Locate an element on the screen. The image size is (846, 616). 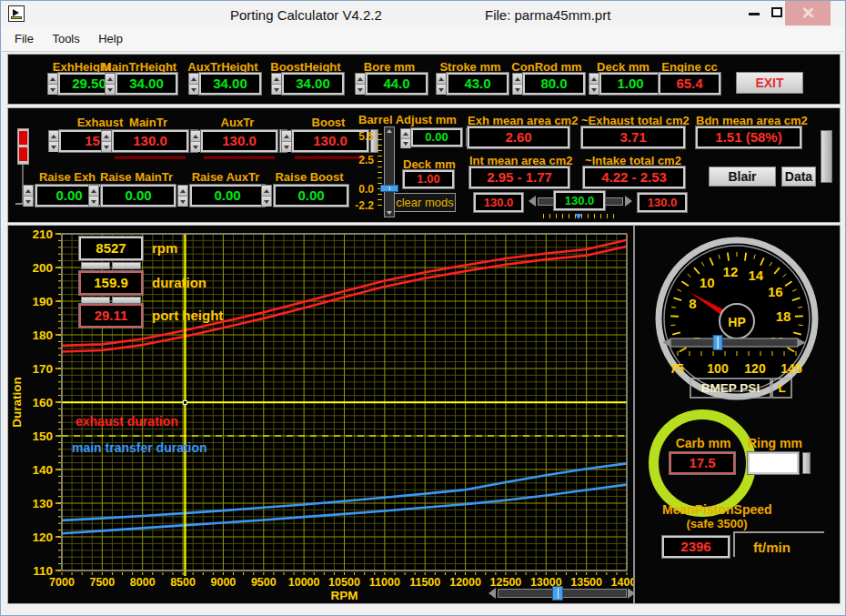
duration-inc-button is located at coordinates (126, 300).